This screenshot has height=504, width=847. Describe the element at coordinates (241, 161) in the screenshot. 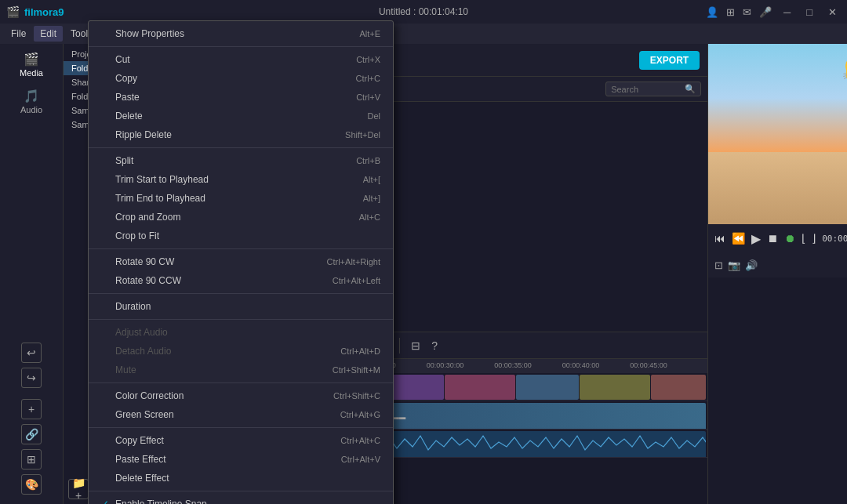

I see `menu-item-split: Split Ctrl+B` at that location.